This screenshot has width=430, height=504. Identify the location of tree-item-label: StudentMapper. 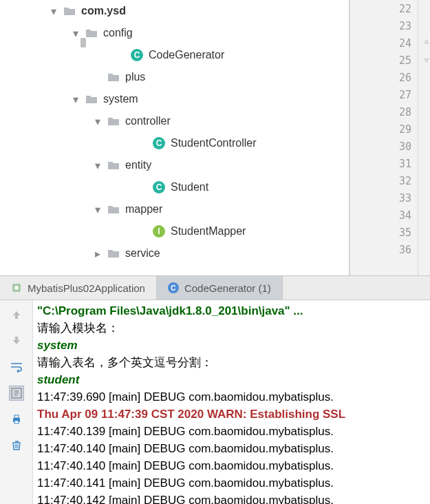
(208, 231).